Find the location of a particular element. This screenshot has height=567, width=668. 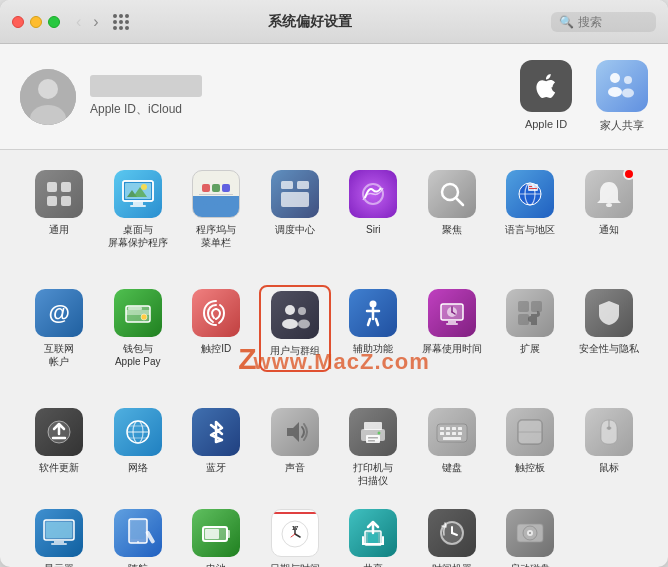

icon-row-3: 软件更新 网络 is located at coordinates (334, 448).